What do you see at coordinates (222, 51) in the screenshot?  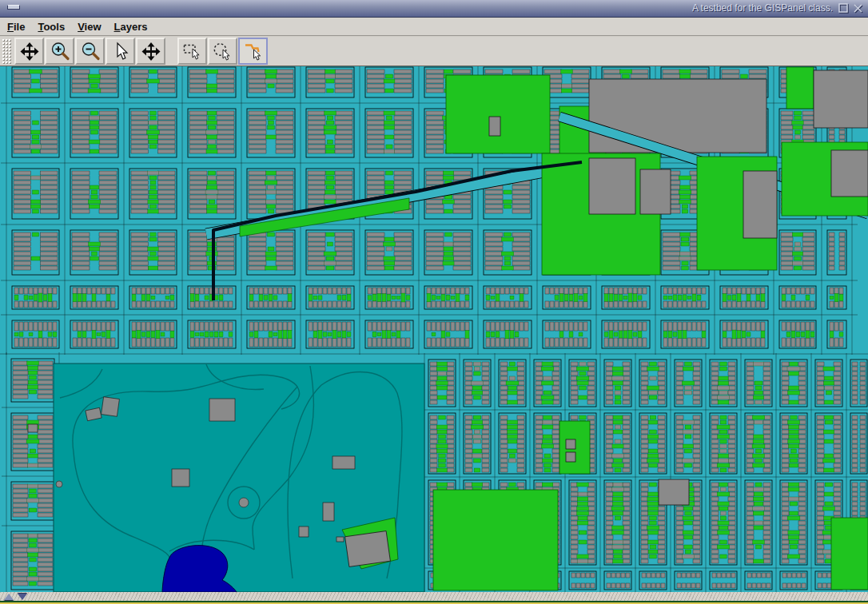 I see `circle-select-tool-button` at bounding box center [222, 51].